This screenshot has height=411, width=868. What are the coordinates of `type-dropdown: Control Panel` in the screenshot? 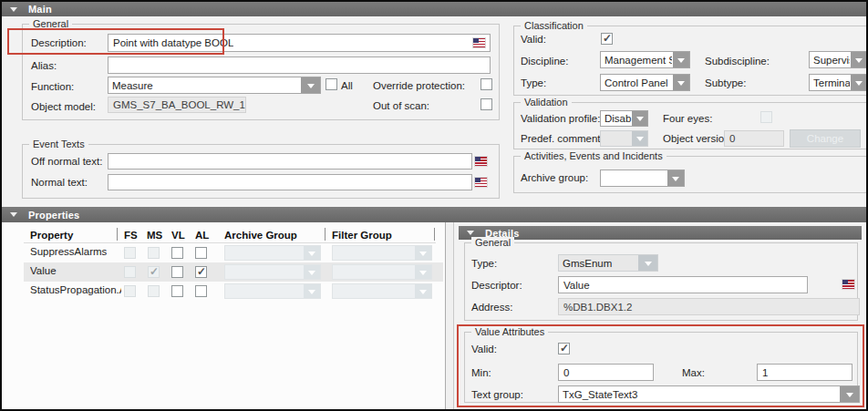 It's located at (646, 82).